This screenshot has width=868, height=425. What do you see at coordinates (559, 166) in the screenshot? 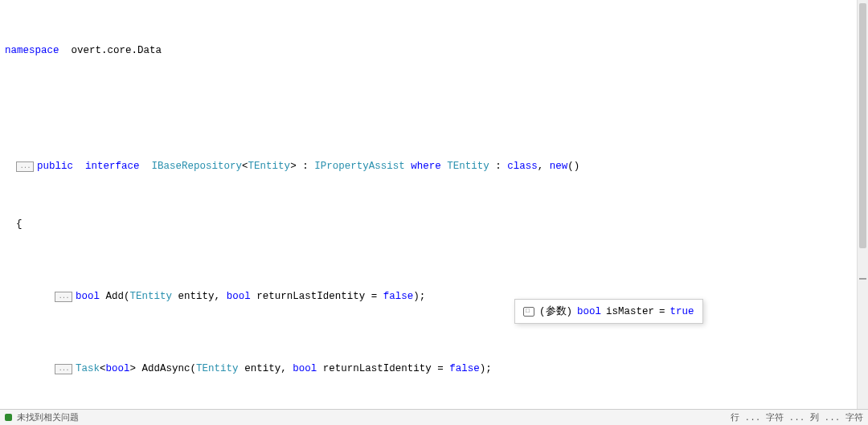
I see `keyword: new` at bounding box center [559, 166].